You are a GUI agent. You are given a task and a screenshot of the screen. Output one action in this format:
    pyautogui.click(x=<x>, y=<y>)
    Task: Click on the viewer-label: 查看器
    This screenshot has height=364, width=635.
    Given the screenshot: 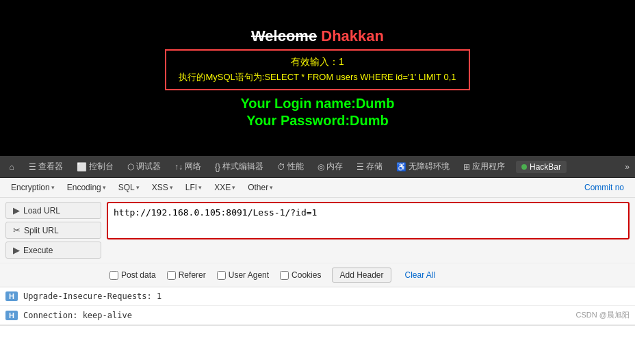 What is the action you would take?
    pyautogui.click(x=51, y=167)
    